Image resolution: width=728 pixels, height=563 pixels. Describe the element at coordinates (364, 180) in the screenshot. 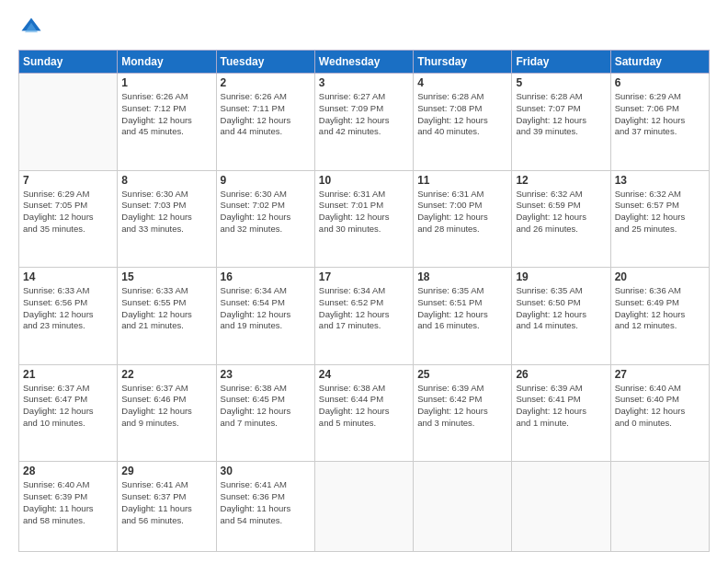

I see `day-number: 10` at that location.